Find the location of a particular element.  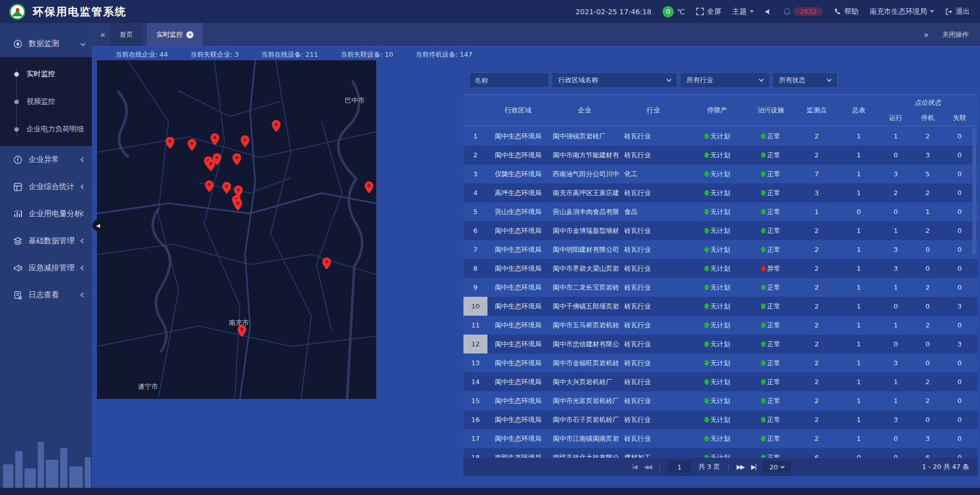

cell-run: 1 is located at coordinates (896, 400).